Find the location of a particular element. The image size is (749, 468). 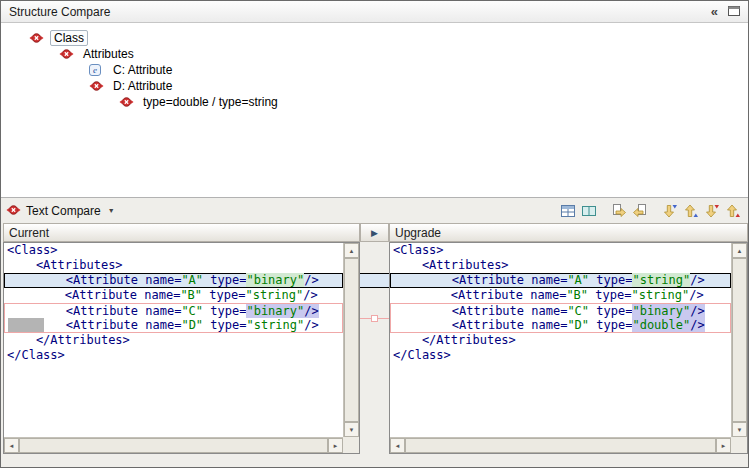

right-pane-header: Upgrade is located at coordinates (568, 232).